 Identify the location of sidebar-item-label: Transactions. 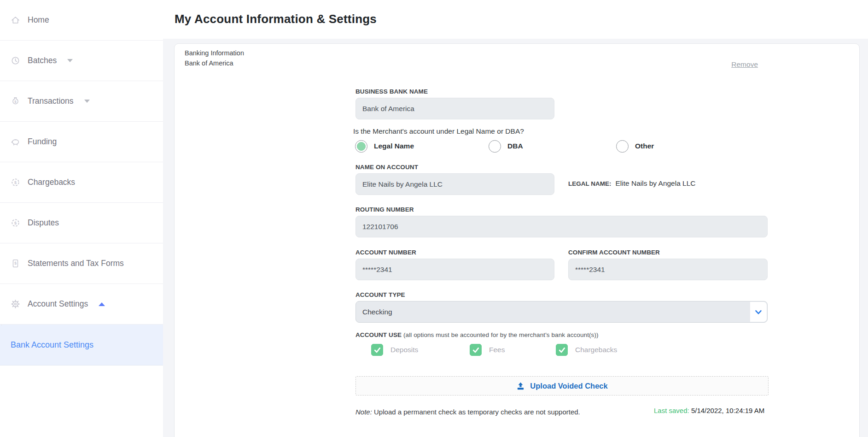
(51, 101).